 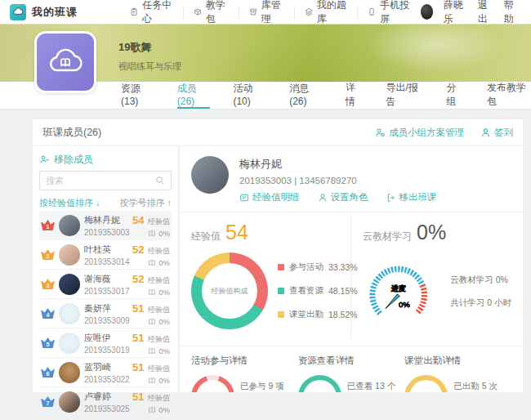 What do you see at coordinates (327, 12) in the screenshot?
I see `nav-question-bank: 我的题库` at bounding box center [327, 12].